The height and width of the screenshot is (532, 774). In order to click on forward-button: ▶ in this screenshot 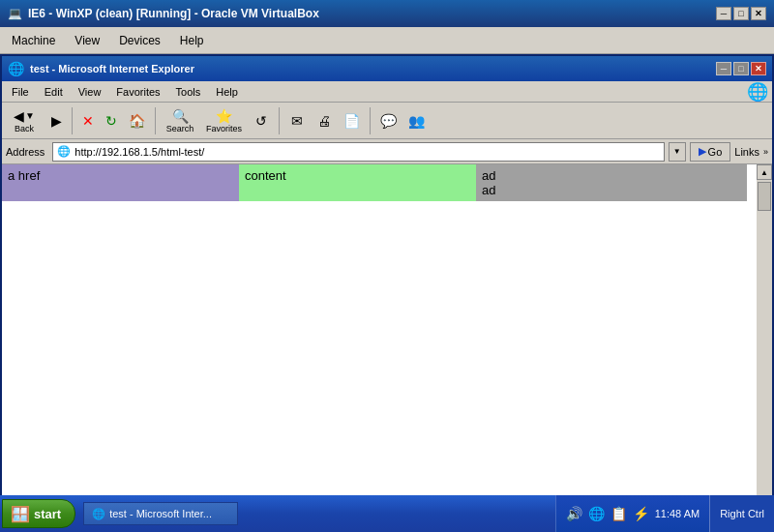, I will do `click(56, 121)`.